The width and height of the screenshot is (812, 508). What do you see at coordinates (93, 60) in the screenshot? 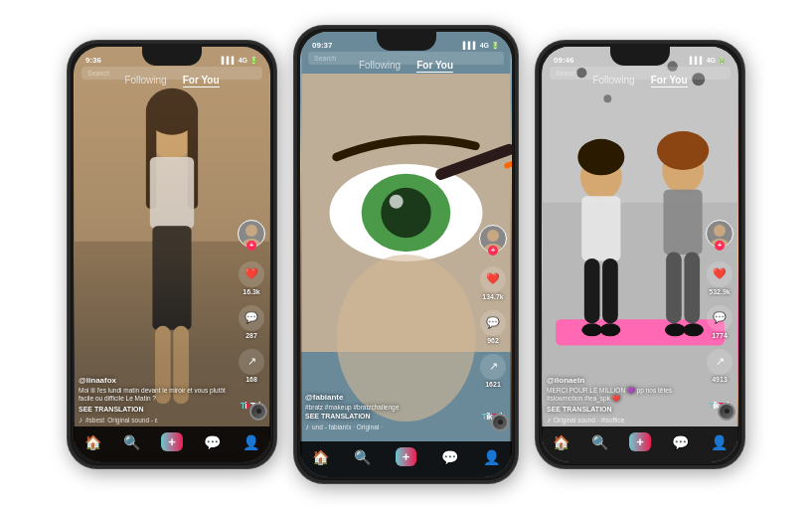
I see `phone-1-time: 9:36` at bounding box center [93, 60].